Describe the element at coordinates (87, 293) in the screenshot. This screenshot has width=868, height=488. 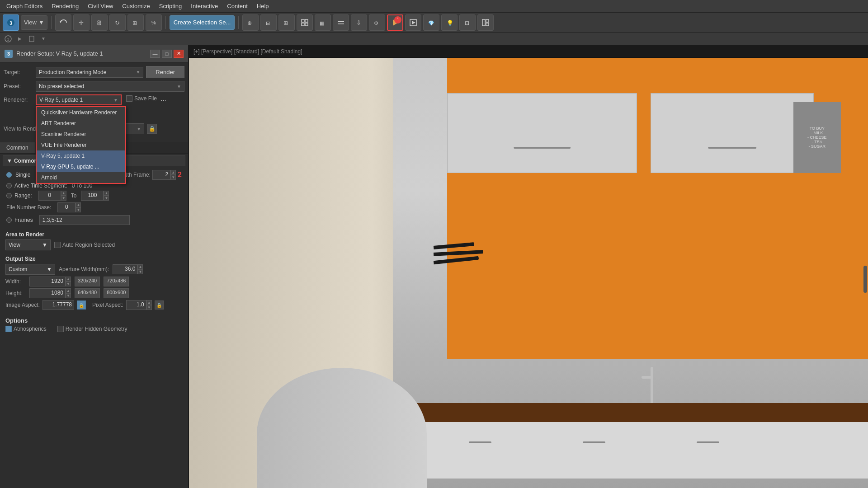
I see `preset-640x480: 640x480` at that location.